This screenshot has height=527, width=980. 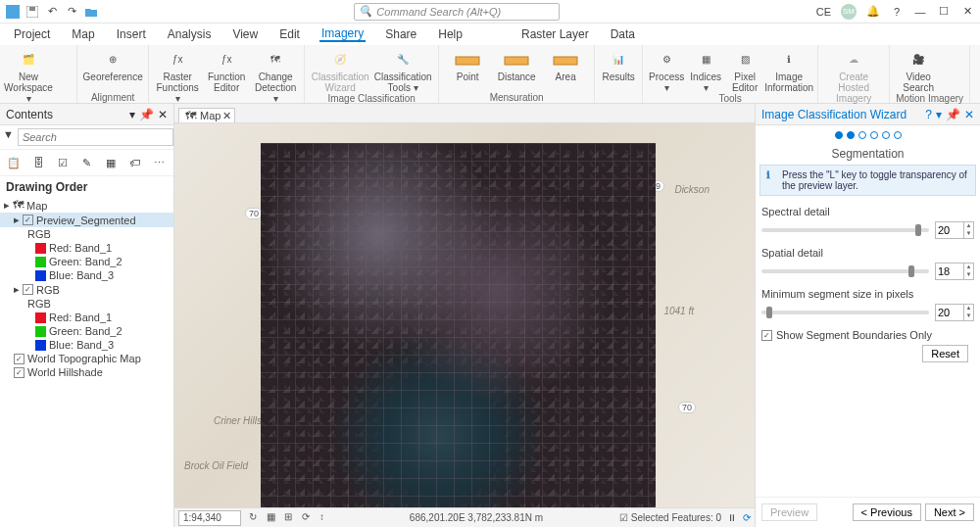 What do you see at coordinates (451, 34) in the screenshot?
I see `menu-help: Help` at bounding box center [451, 34].